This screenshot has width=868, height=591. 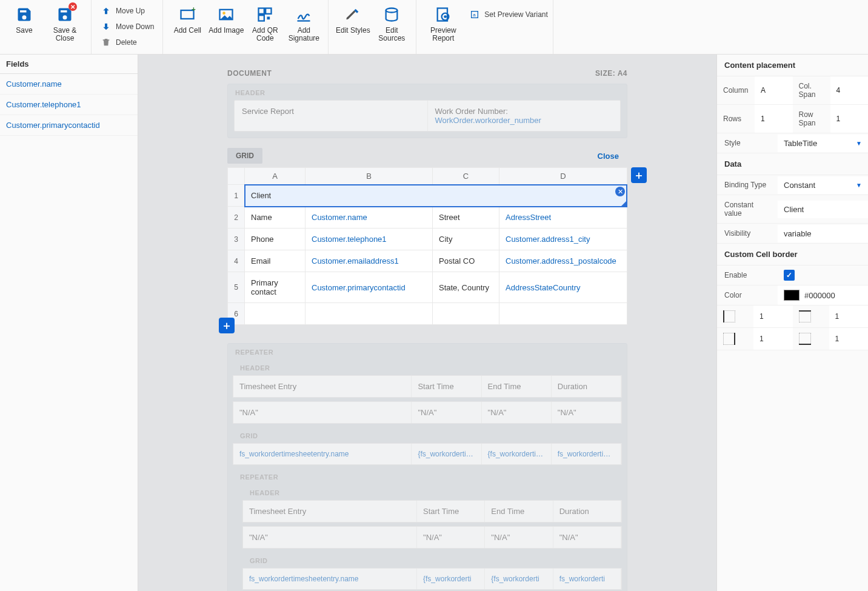 I want to click on grid-cell: Customer.telephone1, so click(x=369, y=239).